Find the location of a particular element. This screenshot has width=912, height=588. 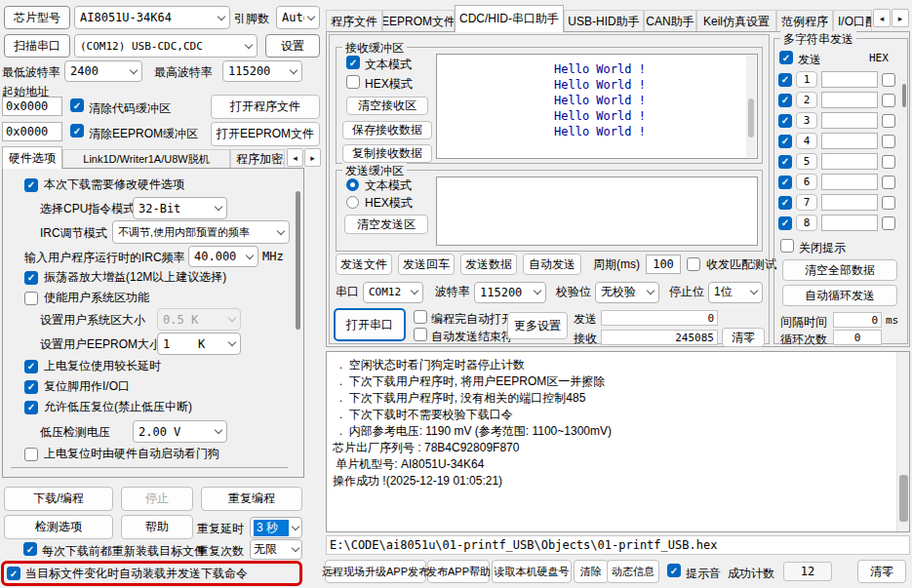

repeat-count-select: 无限 is located at coordinates (276, 550).